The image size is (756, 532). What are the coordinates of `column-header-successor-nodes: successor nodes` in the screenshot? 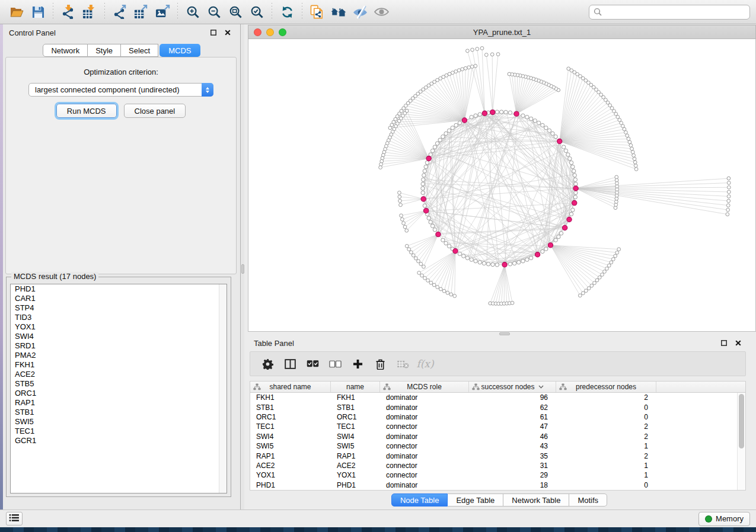 It's located at (512, 387).